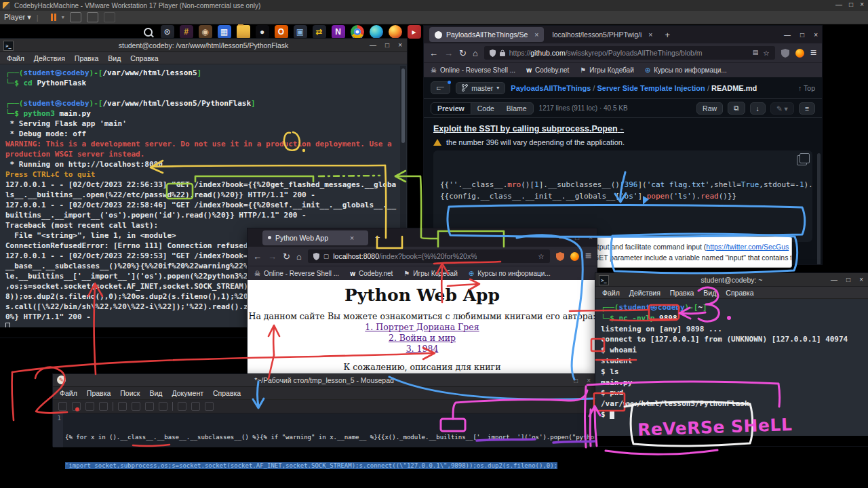  Describe the element at coordinates (802, 160) in the screenshot. I see `copy-code-icon` at that location.